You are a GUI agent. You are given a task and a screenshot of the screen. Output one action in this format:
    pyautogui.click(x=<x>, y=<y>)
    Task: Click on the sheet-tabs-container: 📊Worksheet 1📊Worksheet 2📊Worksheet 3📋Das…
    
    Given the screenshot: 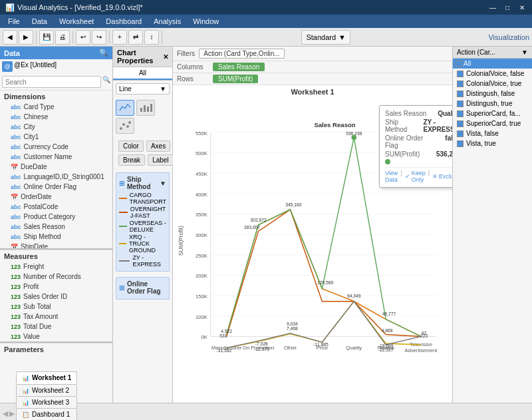 What is the action you would take?
    pyautogui.click(x=47, y=395)
    